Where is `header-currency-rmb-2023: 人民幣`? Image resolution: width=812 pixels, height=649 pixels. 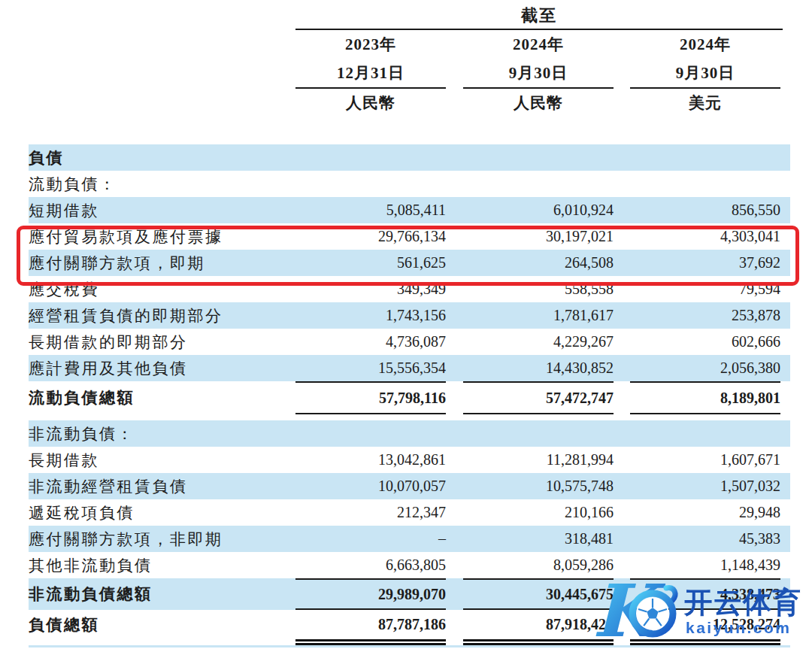
header-currency-rmb-2023: 人民幣 is located at coordinates (371, 103).